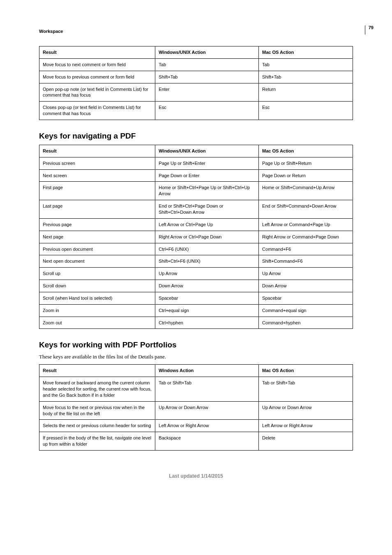  Describe the element at coordinates (306, 274) in the screenshot. I see `cell-mac: Up Arrow` at that location.